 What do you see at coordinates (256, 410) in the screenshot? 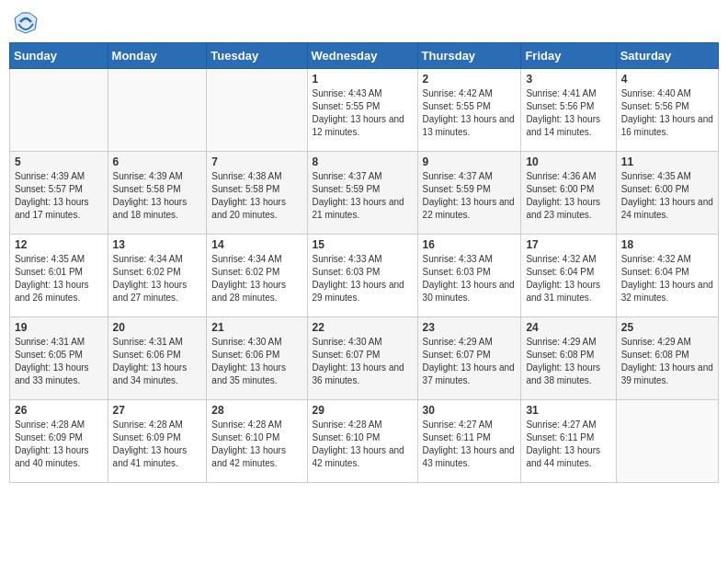
I see `day-number: 28` at bounding box center [256, 410].